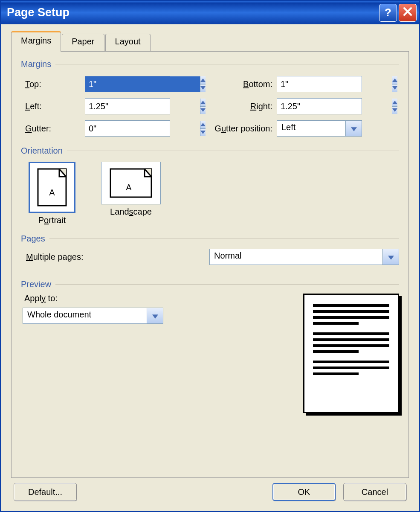 The width and height of the screenshot is (420, 512). Describe the element at coordinates (351, 353) in the screenshot. I see `preview-page-icon` at that location.